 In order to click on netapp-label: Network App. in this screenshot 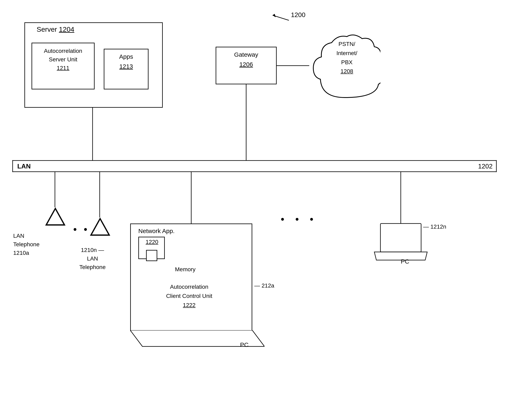, I will do `click(156, 231)`.